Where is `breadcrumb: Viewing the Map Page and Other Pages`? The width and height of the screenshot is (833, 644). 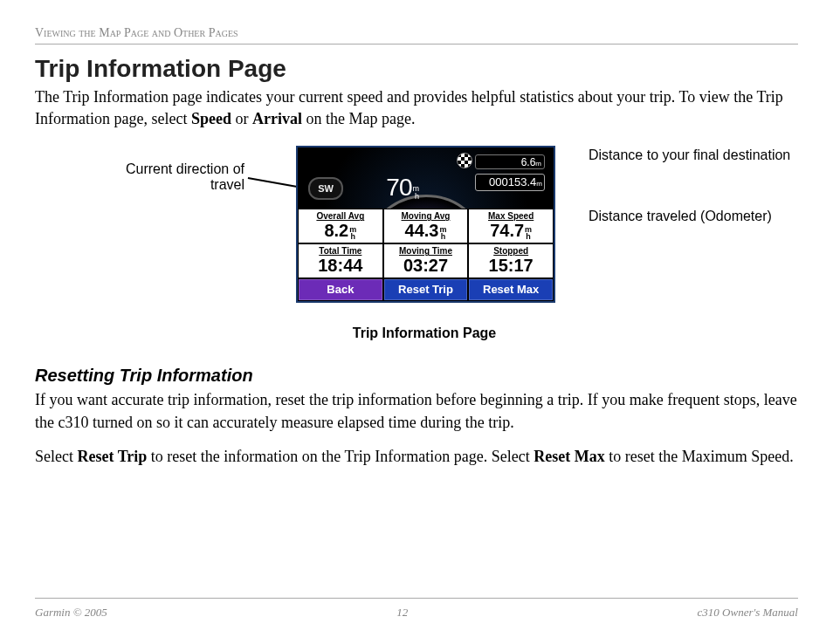
breadcrumb: Viewing the Map Page and Other Pages is located at coordinates (416, 35).